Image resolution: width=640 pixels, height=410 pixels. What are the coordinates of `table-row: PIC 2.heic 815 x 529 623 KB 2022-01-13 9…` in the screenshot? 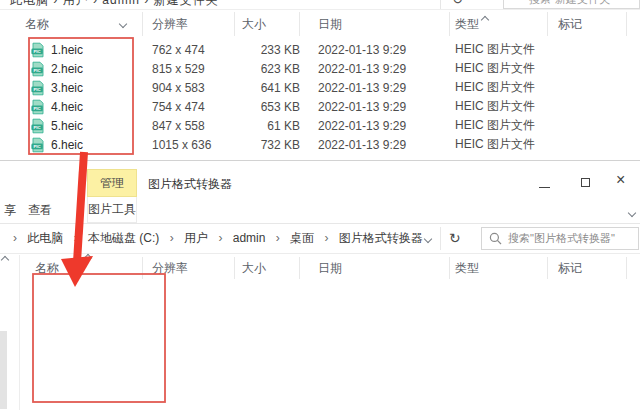 It's located at (324, 68).